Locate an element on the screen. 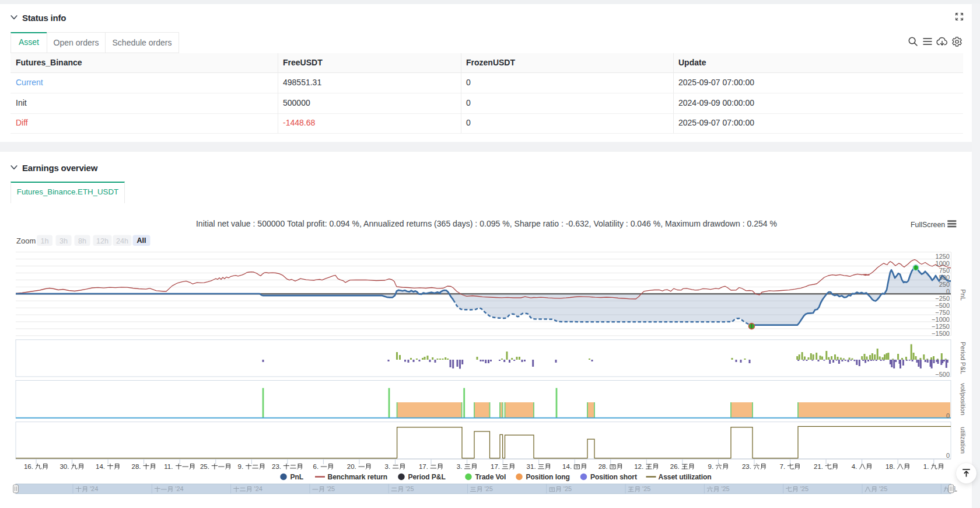 This screenshot has height=508, width=980. svg-text: 12. is located at coordinates (639, 467).